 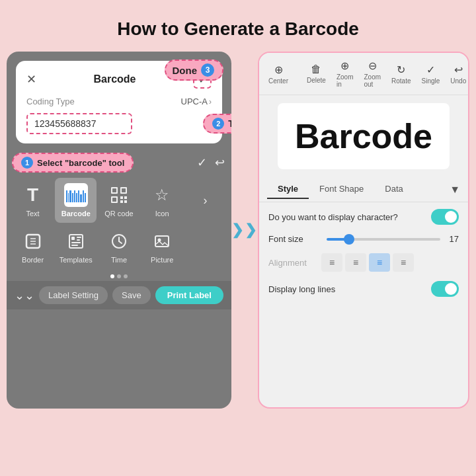 What do you see at coordinates (81, 163) in the screenshot?
I see `select-label: Select "barcode" tool` at bounding box center [81, 163].